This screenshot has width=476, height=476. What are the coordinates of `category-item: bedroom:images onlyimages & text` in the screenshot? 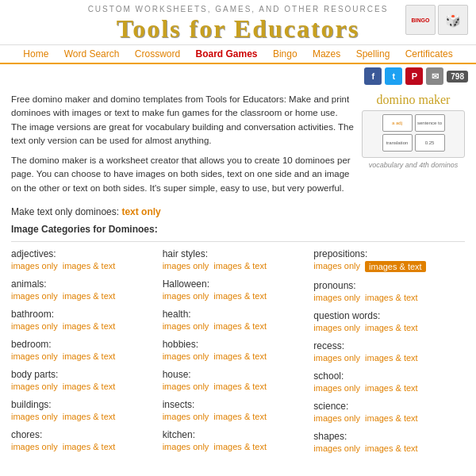 It's located at (84, 350).